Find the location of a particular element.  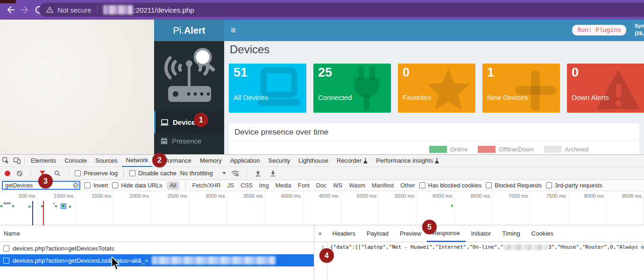

tab-memory: Memory is located at coordinates (211, 161).